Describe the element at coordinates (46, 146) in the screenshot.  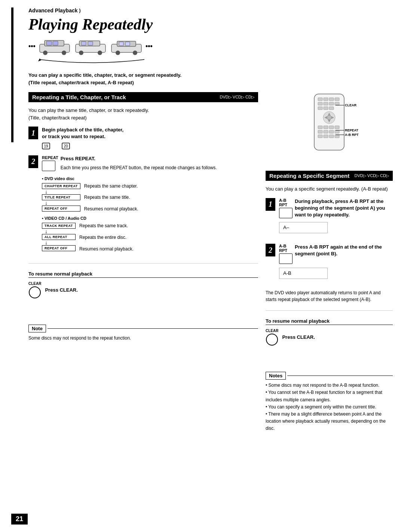
I see `svg-text: 19` at that location.